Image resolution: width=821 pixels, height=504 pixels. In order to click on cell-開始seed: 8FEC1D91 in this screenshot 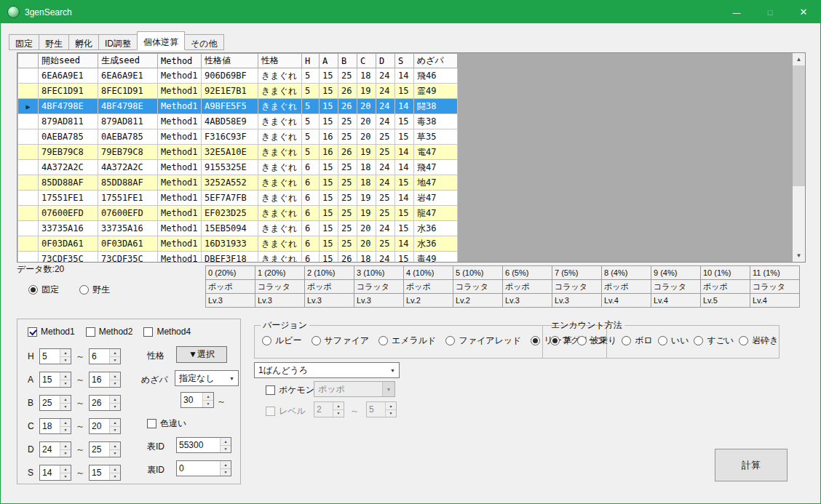, I will do `click(68, 92)`.